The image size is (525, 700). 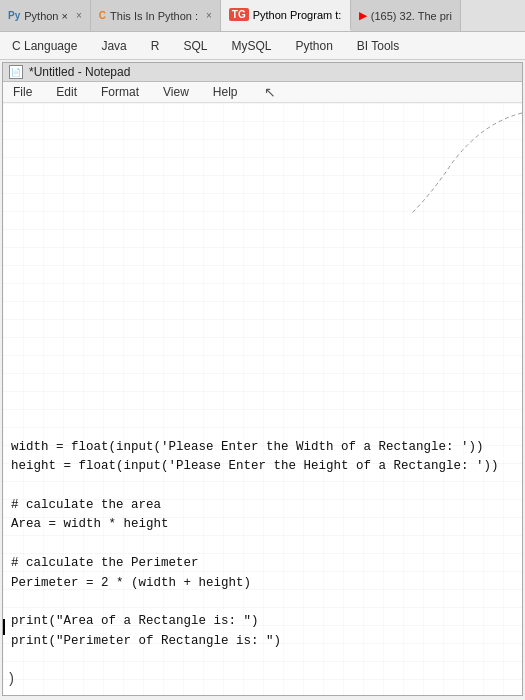 I want to click on decorative-curve, so click(x=422, y=163).